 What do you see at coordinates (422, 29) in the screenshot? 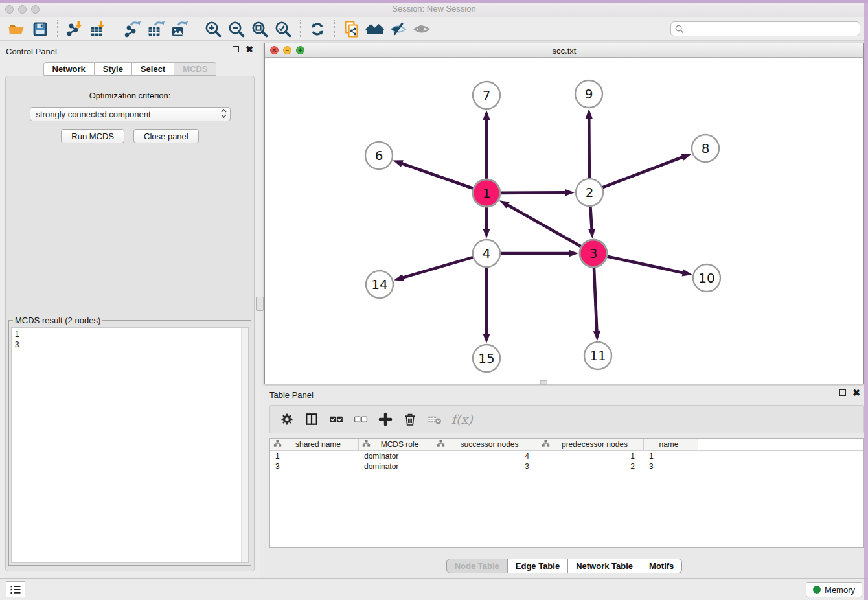
I see `birdseye-view-button` at bounding box center [422, 29].